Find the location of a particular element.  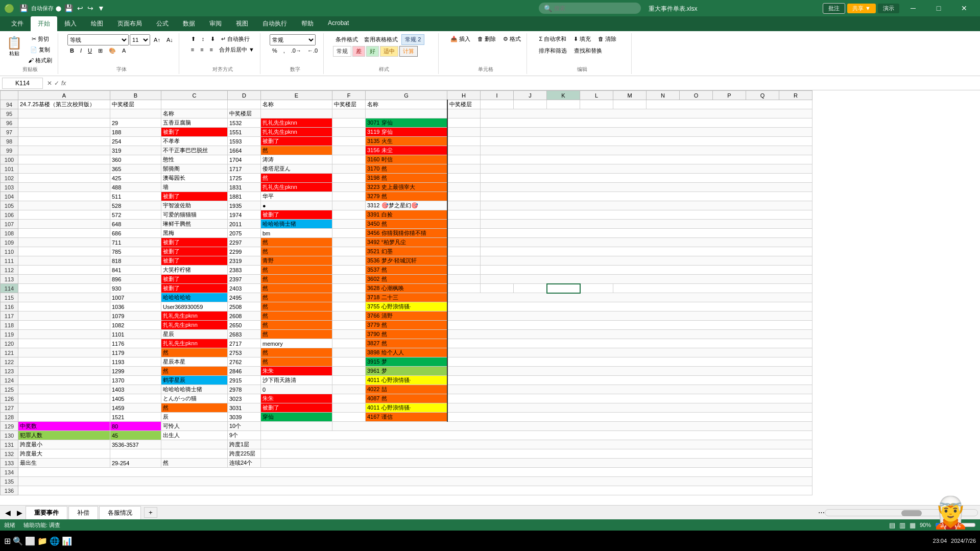

normal-view-button: ▤ is located at coordinates (892, 525).